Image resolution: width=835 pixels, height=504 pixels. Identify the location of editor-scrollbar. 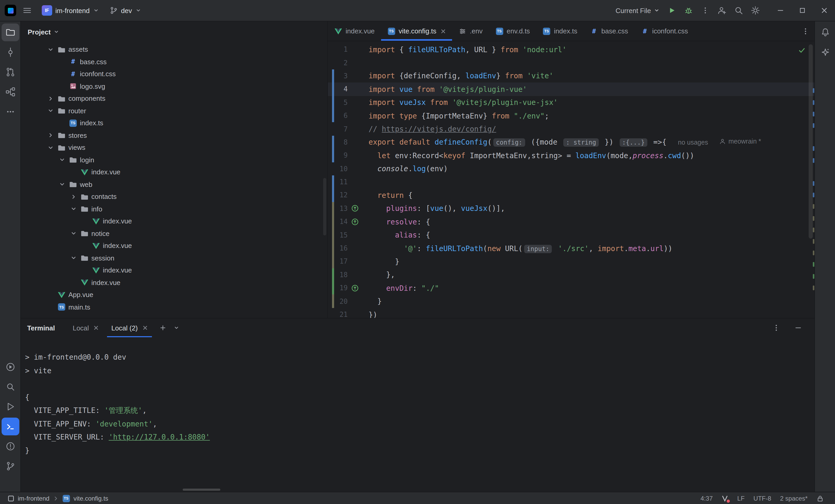
(811, 142).